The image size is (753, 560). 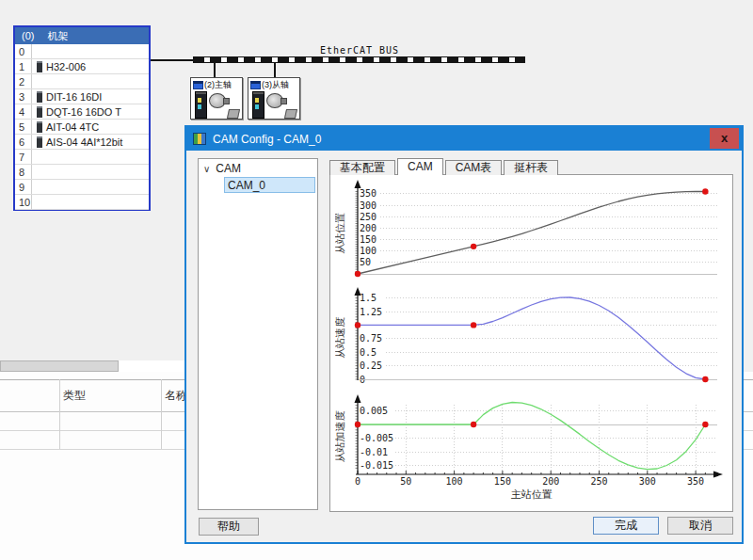 What do you see at coordinates (82, 202) in the screenshot?
I see `rack-slot-row: 10` at bounding box center [82, 202].